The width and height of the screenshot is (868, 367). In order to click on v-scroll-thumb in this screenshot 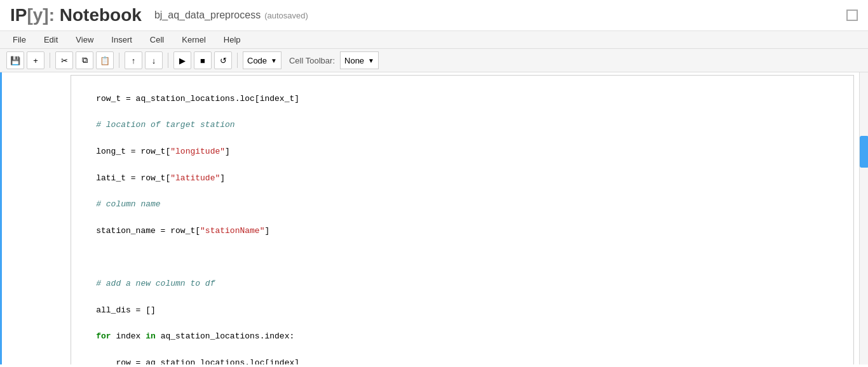, I will do `click(864, 152)`.